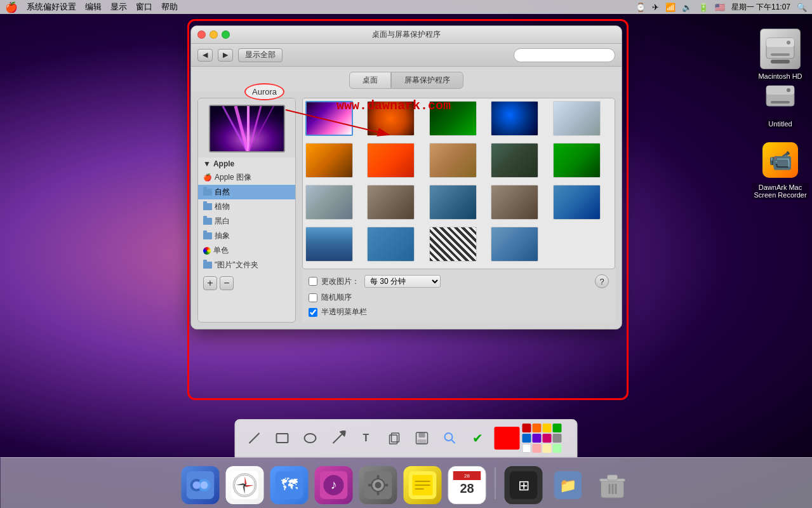 This screenshot has width=812, height=508. What do you see at coordinates (576, 118) in the screenshot?
I see `thumb-wave` at bounding box center [576, 118].